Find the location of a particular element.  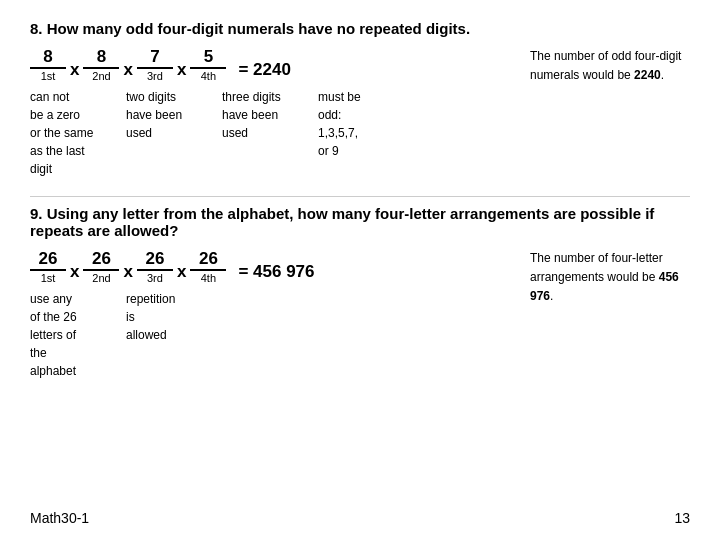

blank-8-3rd: 7 3rd is located at coordinates (155, 64).